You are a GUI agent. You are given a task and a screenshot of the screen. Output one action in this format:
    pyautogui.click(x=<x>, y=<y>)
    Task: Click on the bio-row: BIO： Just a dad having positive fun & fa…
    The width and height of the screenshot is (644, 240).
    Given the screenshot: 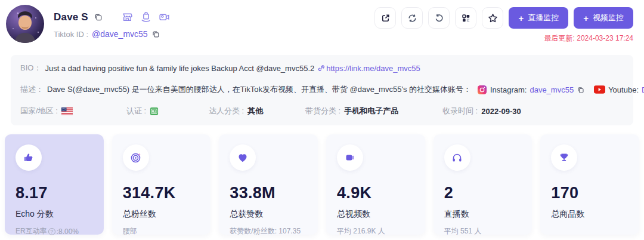 What is the action you would take?
    pyautogui.click(x=322, y=68)
    